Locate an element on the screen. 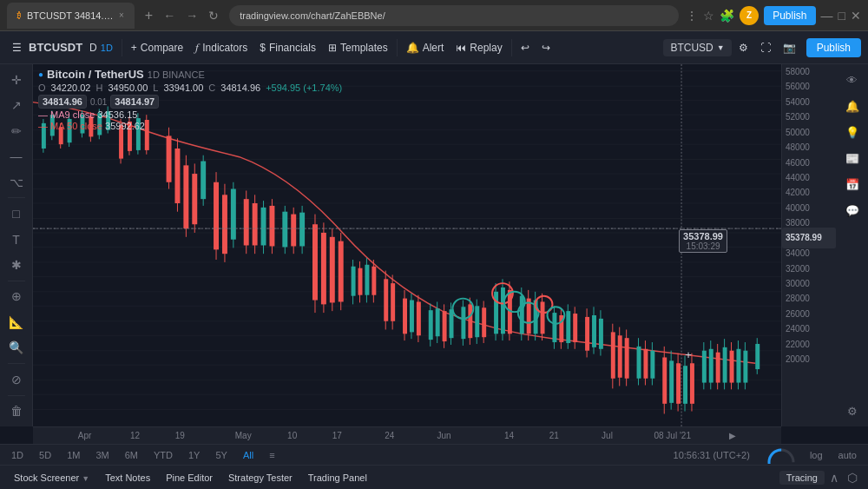  footer-collapse-btn: ∧ is located at coordinates (834, 478).